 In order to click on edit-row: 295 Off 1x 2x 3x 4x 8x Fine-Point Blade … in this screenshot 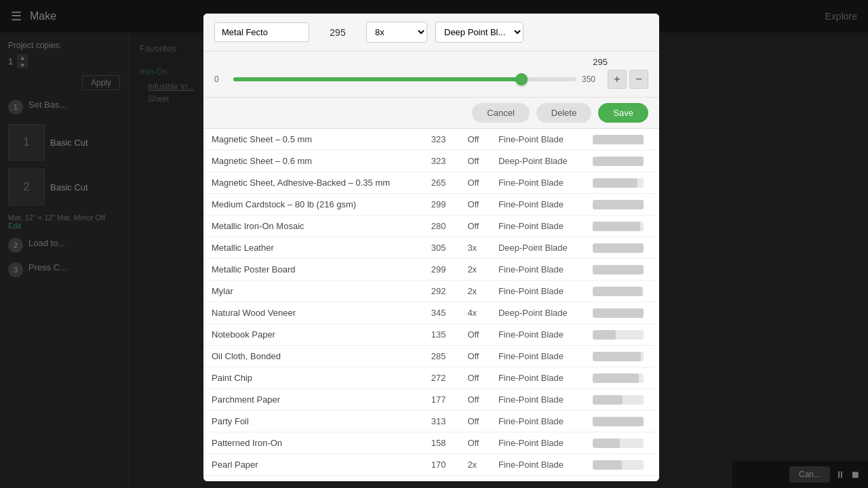, I will do `click(431, 33)`.